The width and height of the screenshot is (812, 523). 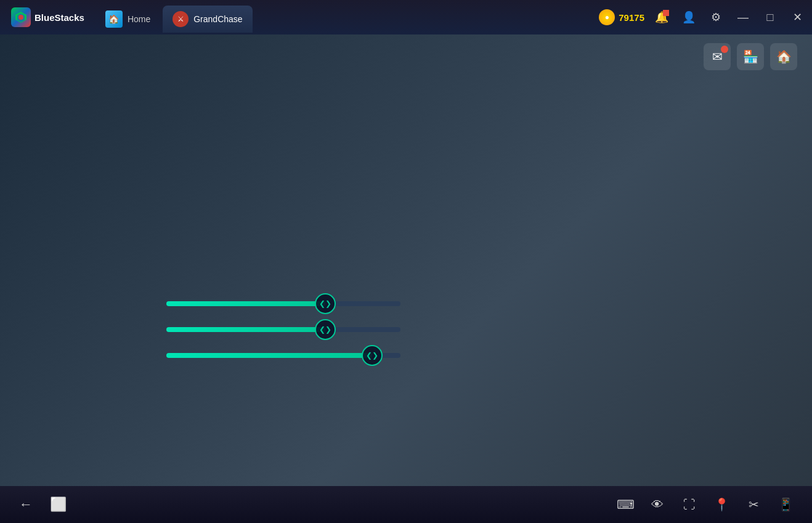 I want to click on eye-icon-btn: 👁, so click(x=657, y=505).